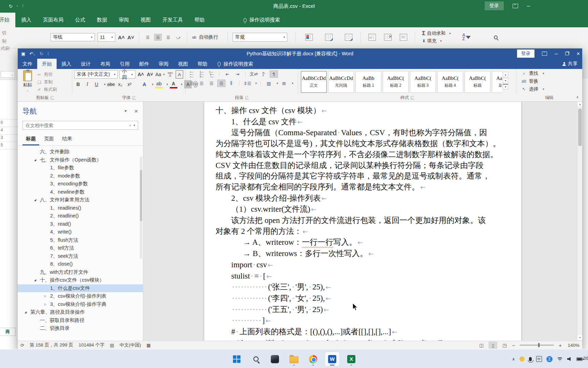 The width and height of the screenshot is (588, 368). I want to click on search-icon: ⌕, so click(130, 125).